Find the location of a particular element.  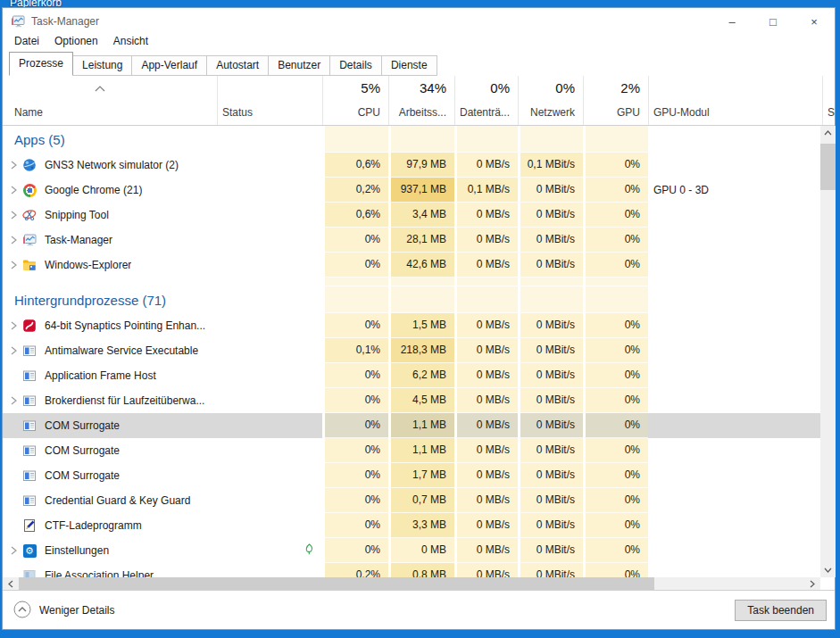

section-row: Apps (5) is located at coordinates (419, 139).